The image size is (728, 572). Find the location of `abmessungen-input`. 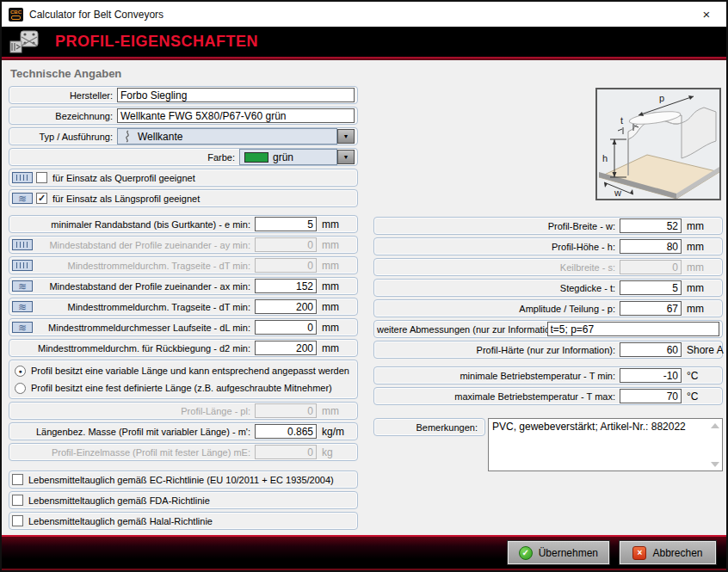

abmessungen-input is located at coordinates (633, 329).